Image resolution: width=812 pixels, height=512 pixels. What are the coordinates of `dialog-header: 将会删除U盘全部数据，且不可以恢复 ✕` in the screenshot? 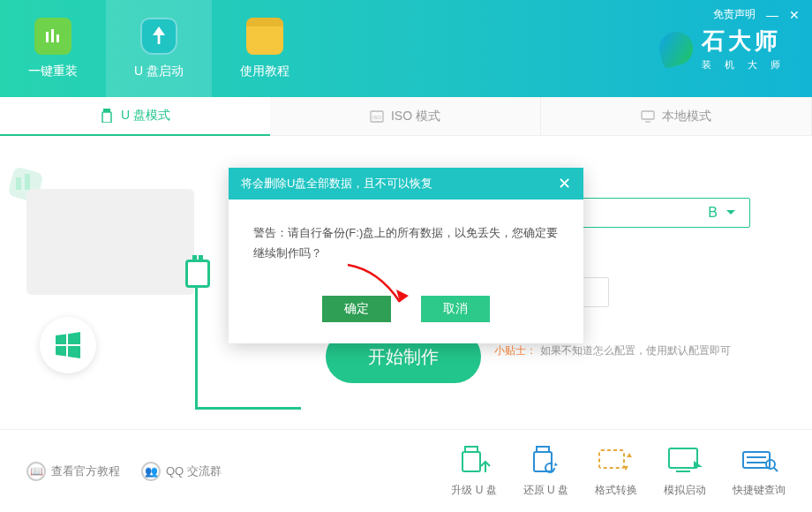 It's located at (406, 184).